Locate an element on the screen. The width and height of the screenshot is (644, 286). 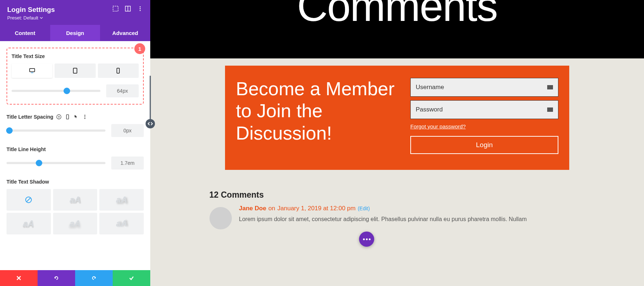
comment-item: Jane Doe on January 1, 2019 at 12:00 pm … is located at coordinates (397, 217).